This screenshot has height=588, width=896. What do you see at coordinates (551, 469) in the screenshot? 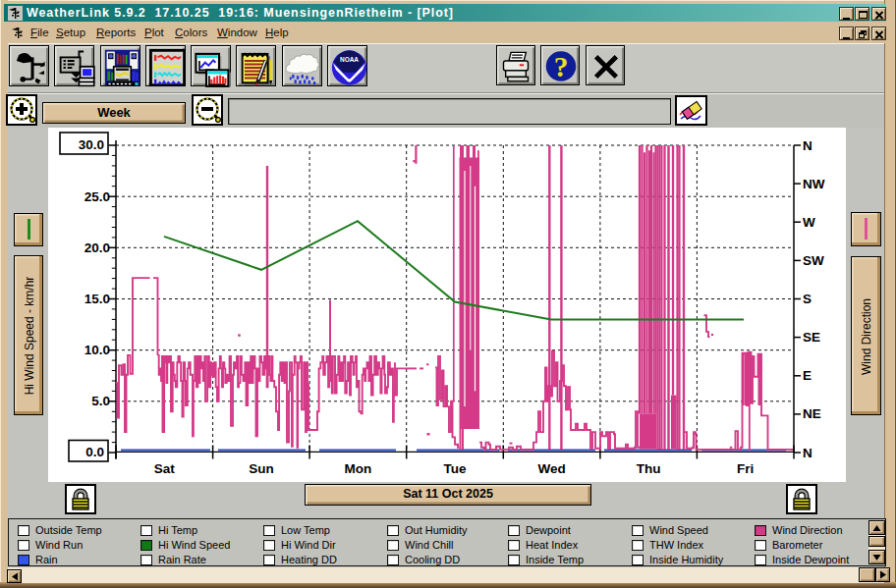
I see `svg-text: Wed` at bounding box center [551, 469].